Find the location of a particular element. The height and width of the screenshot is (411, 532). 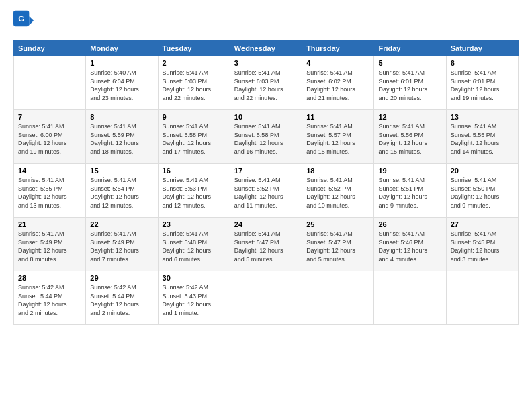

calendar-cell: 8Sunrise: 5:41 AM Sunset: 5:59 PM Daylig… is located at coordinates (122, 137).